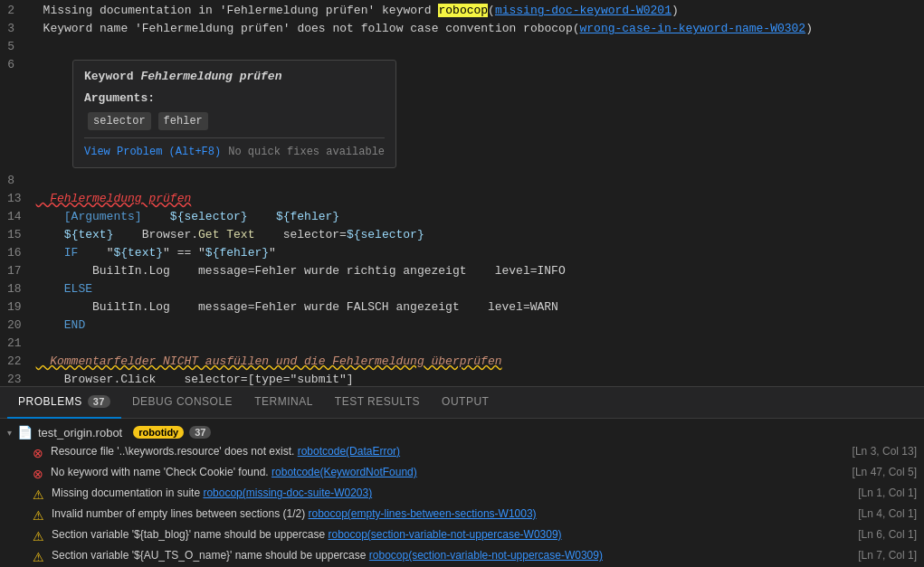 The image size is (924, 567). What do you see at coordinates (693, 29) in the screenshot?
I see `code-token: wrong-case-in-keyword-name-W0302` at bounding box center [693, 29].